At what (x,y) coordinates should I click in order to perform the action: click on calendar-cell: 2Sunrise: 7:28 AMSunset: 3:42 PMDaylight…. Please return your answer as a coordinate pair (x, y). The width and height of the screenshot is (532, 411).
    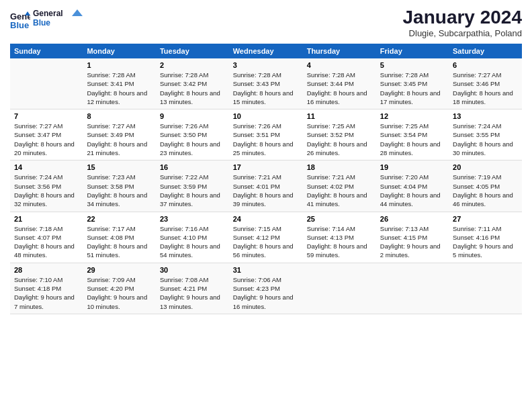
    Looking at the image, I should click on (192, 84).